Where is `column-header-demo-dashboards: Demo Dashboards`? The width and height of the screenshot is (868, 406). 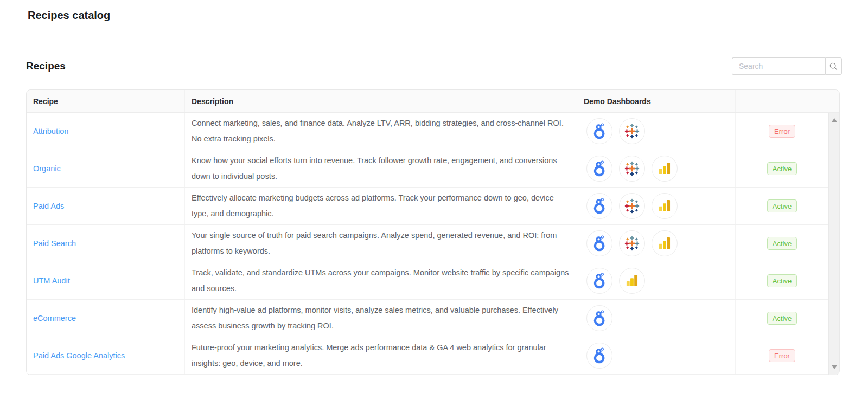 column-header-demo-dashboards: Demo Dashboards is located at coordinates (656, 101).